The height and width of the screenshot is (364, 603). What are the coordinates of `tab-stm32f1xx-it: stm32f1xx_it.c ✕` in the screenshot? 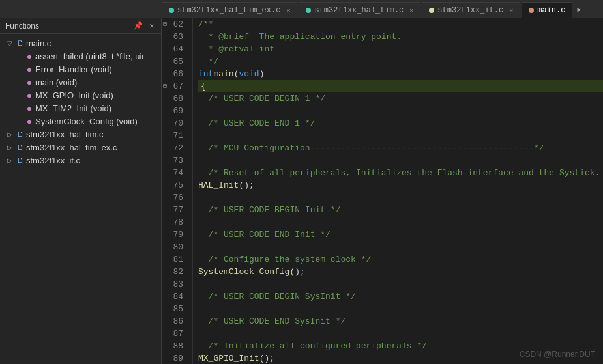 It's located at (471, 10).